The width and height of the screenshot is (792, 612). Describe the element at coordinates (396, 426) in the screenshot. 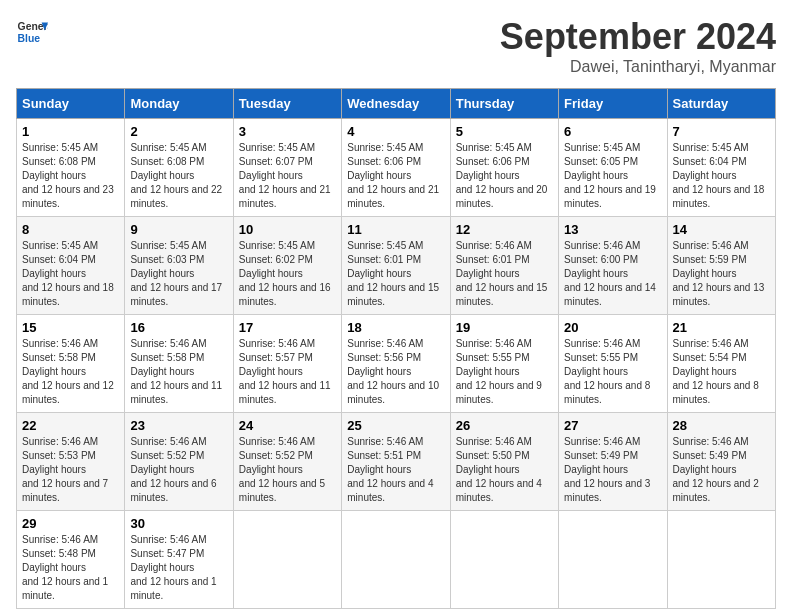

I see `day-number: 25` at that location.